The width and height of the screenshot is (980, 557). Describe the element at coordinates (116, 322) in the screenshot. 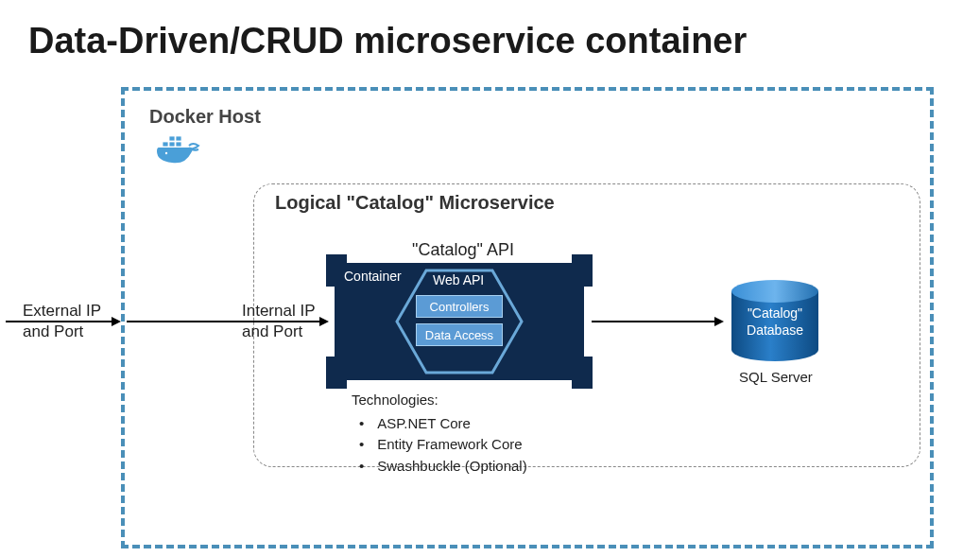

I see `arrow-external-head` at that location.